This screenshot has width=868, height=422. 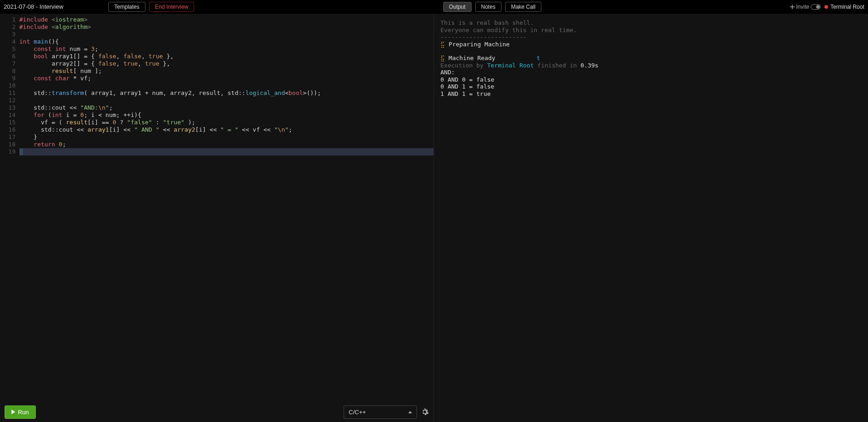 I want to click on invite-toggle, so click(x=816, y=7).